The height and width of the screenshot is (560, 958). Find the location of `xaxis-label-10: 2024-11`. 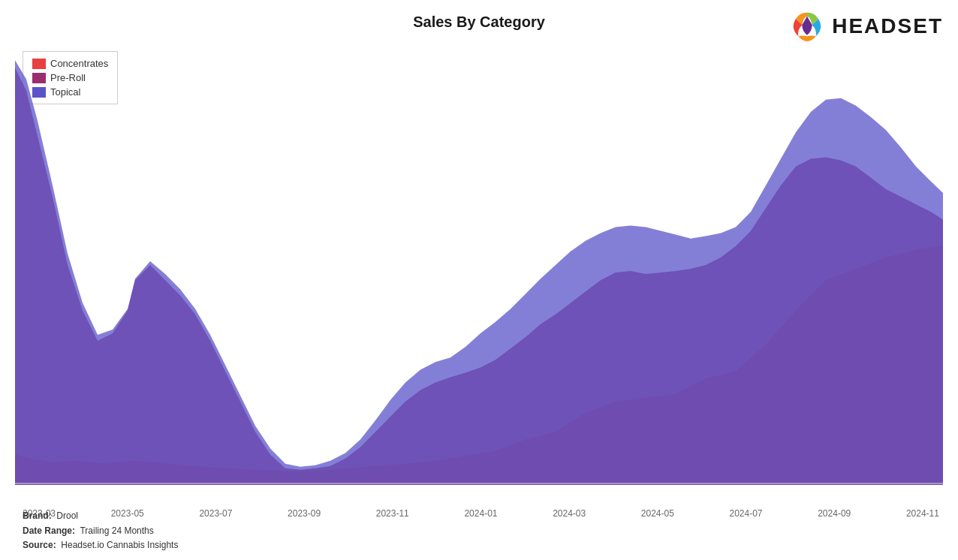

xaxis-label-10: 2024-11 is located at coordinates (923, 513).